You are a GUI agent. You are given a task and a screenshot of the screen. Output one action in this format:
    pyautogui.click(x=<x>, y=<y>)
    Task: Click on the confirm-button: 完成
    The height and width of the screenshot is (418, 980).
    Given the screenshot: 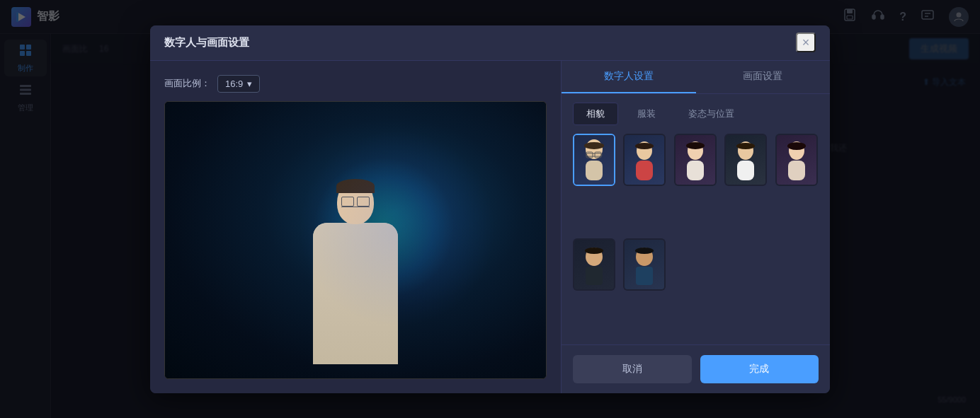 What is the action you would take?
    pyautogui.click(x=760, y=369)
    